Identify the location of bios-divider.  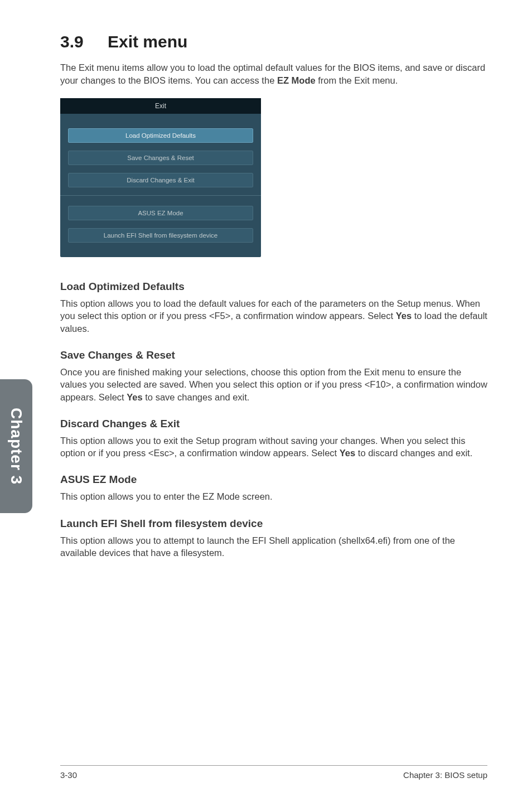
(161, 195).